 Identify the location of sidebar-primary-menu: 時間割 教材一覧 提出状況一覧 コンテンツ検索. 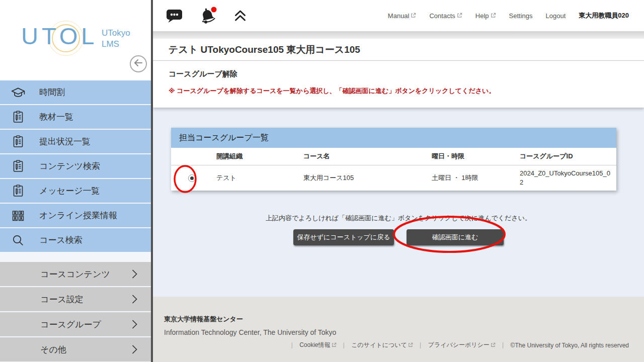
(75, 166).